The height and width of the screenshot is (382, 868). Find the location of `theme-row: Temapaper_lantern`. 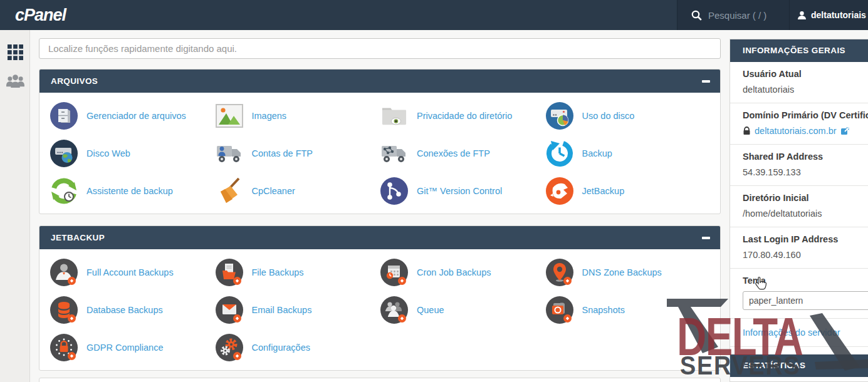

theme-row: Temapaper_lantern is located at coordinates (799, 294).